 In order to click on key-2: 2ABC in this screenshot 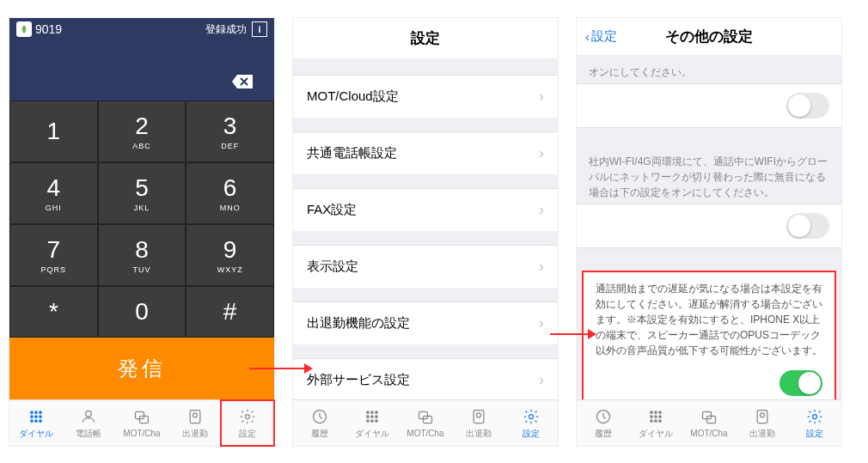, I will do `click(143, 131)`.